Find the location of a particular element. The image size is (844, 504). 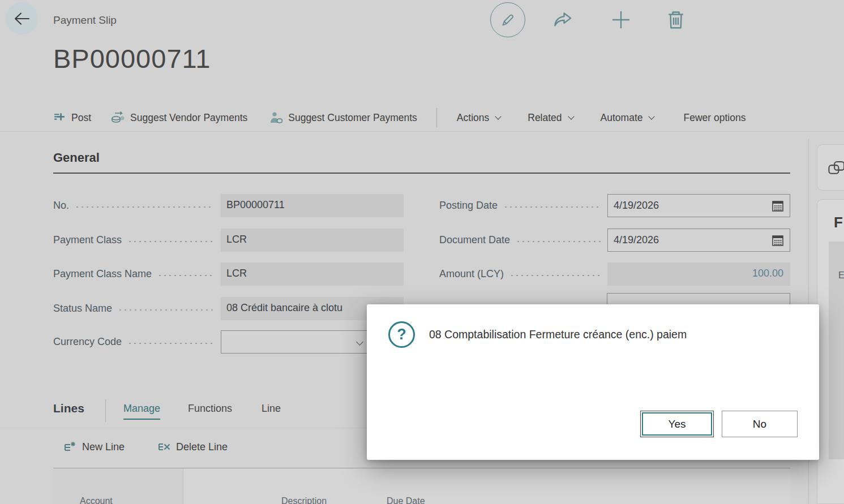

post-label: Post is located at coordinates (82, 118).